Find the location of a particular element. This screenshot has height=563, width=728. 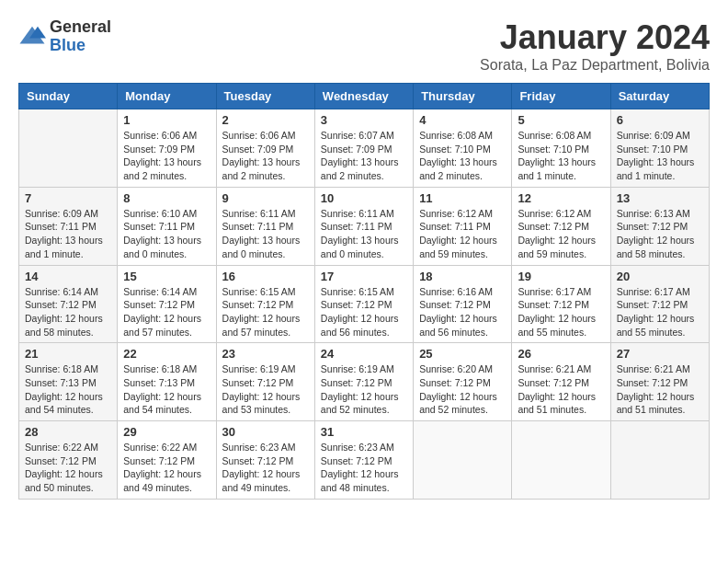

calendar-cell: 2Sunrise: 6:06 AM Sunset: 7:09 PM Daylig… is located at coordinates (265, 149).